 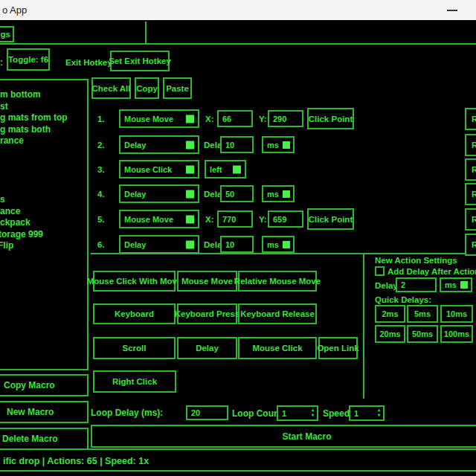 What do you see at coordinates (422, 314) in the screenshot?
I see `quick-delay-button-5ms: 5ms` at bounding box center [422, 314].